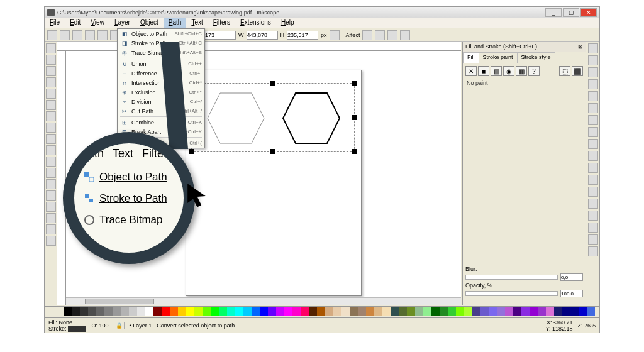 This screenshot has height=352, width=644. I want to click on handle-br, so click(354, 151).